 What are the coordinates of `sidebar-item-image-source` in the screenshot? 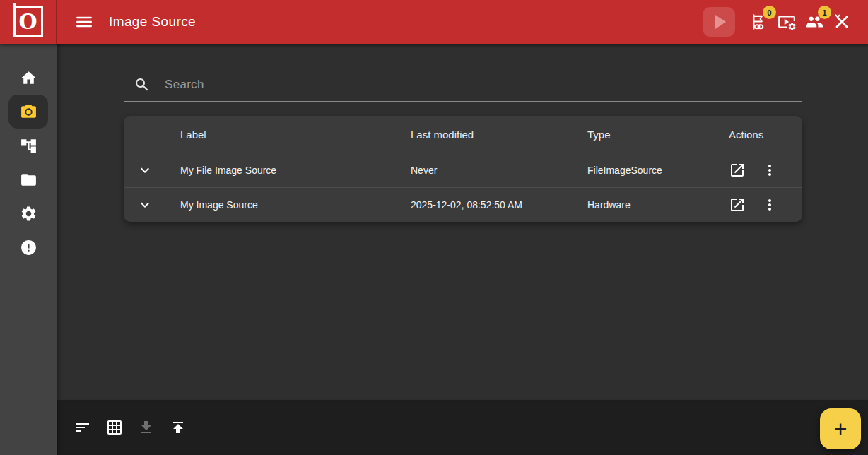 It's located at (28, 112).